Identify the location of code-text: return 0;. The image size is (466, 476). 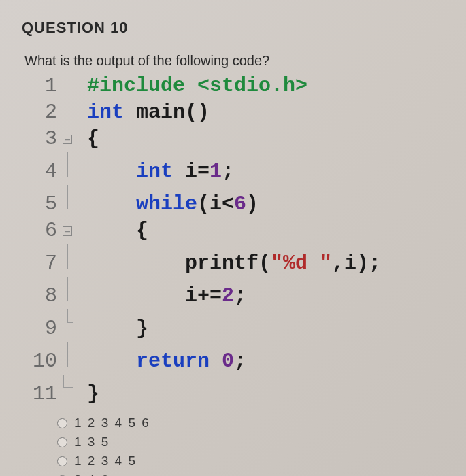
(167, 362).